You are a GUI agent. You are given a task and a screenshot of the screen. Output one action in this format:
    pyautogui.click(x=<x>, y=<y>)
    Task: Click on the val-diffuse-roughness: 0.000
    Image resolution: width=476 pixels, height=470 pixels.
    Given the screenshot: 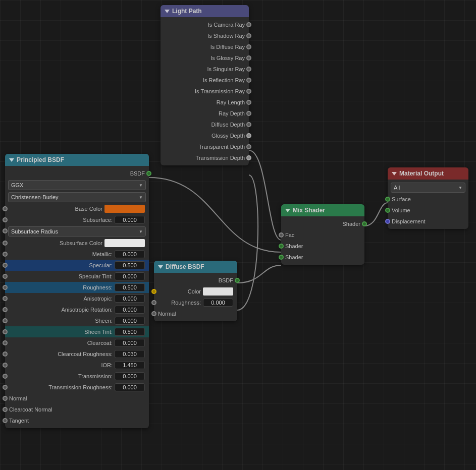 What is the action you would take?
    pyautogui.click(x=218, y=303)
    